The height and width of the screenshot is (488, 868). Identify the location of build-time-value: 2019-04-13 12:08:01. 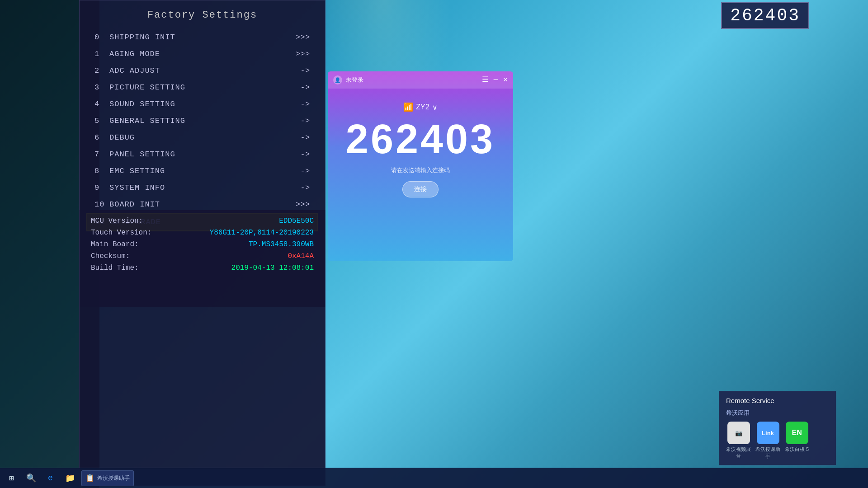
(273, 268).